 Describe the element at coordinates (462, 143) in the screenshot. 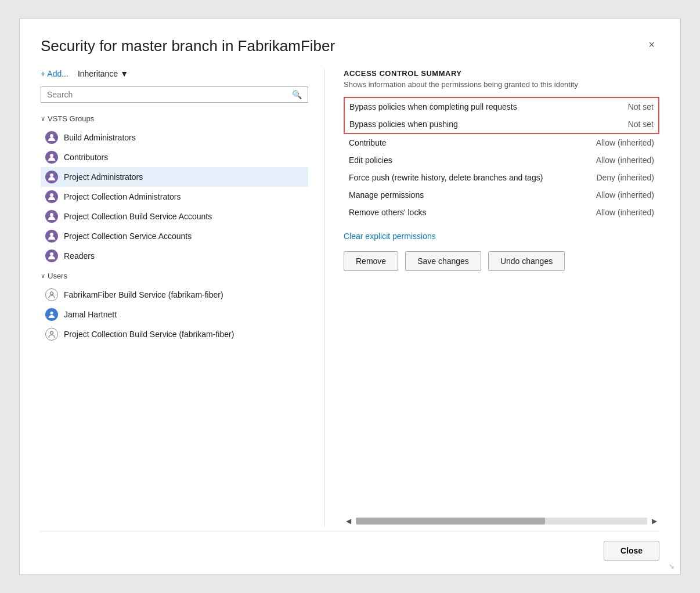

I see `permission-name: Contribute` at that location.